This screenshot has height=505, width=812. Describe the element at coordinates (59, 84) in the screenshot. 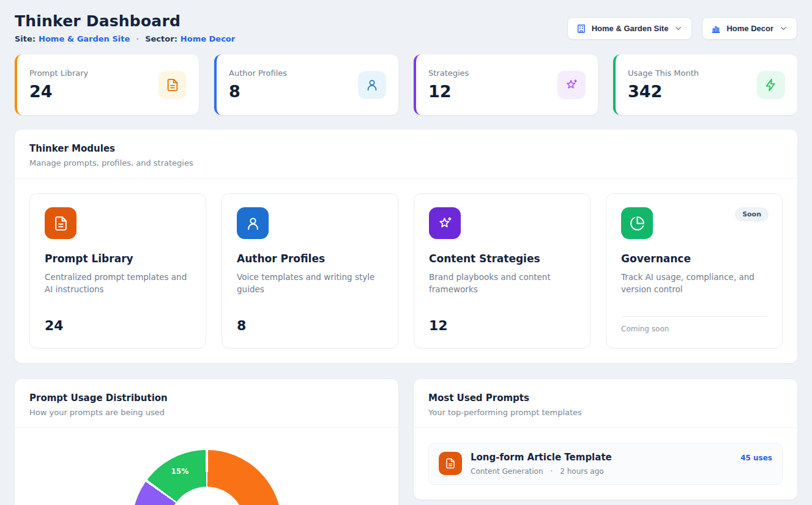

I see `stat-info: Prompt Library 24` at that location.